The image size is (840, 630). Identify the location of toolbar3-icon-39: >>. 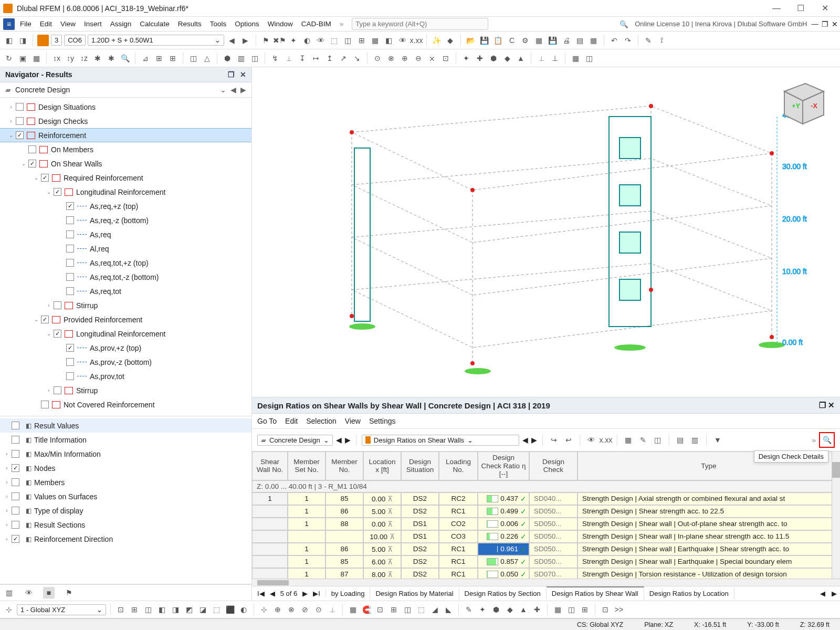
(619, 610).